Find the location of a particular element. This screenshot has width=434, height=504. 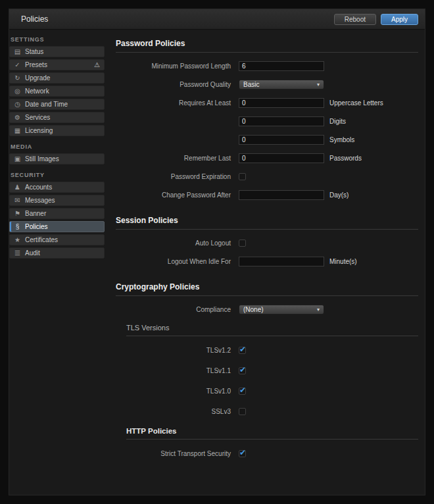

form-row: SSLv3 ✔ is located at coordinates (267, 412).